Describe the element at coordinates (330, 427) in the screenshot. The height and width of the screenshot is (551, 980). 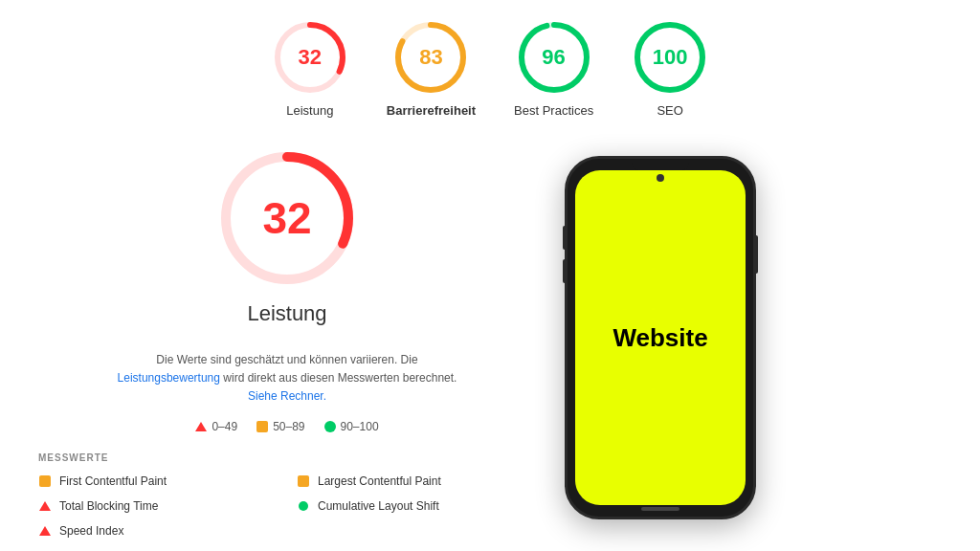
I see `legend-good-icon` at that location.